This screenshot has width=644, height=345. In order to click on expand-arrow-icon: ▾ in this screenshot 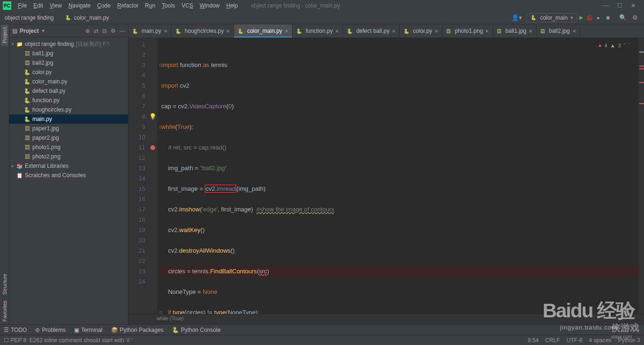, I will do `click(13, 44)`.